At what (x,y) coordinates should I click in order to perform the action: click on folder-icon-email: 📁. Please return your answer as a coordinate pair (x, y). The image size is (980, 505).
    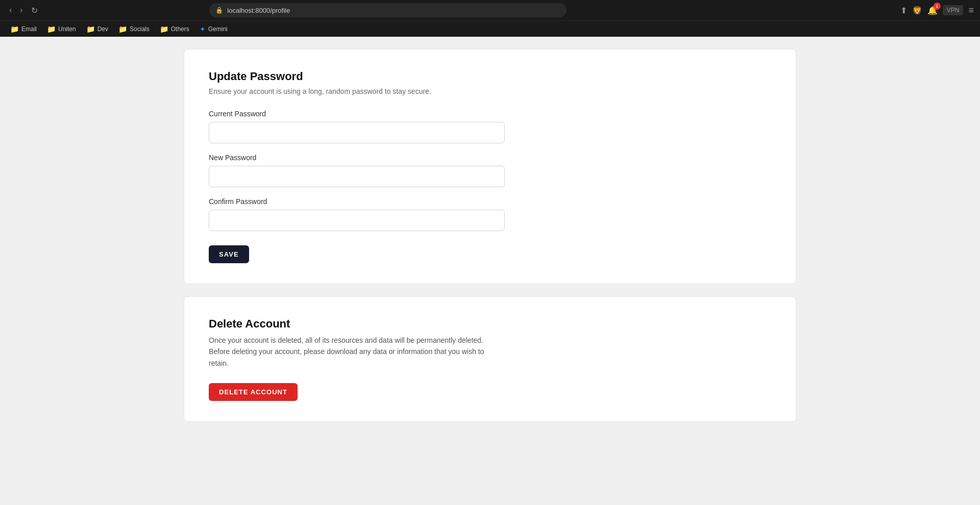
    Looking at the image, I should click on (14, 29).